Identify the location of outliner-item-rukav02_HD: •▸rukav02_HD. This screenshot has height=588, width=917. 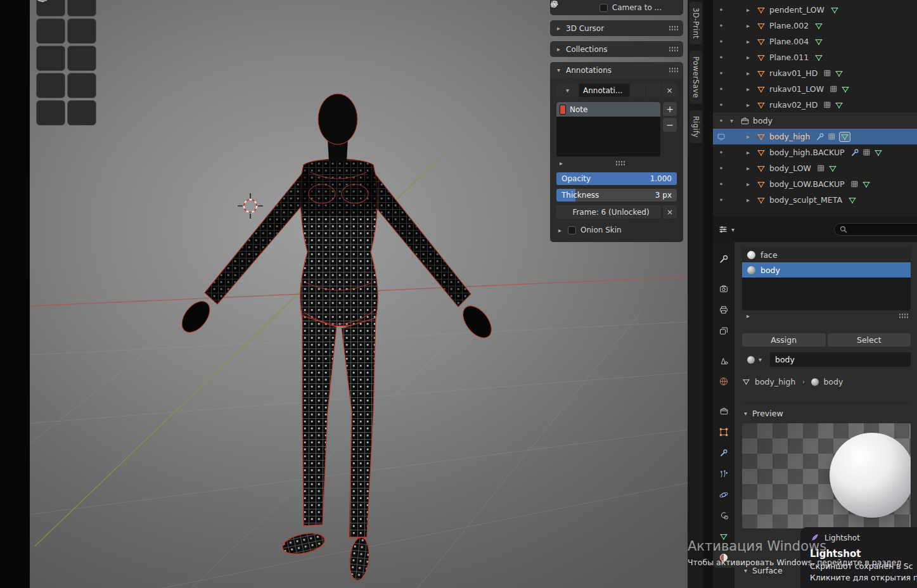
(815, 105).